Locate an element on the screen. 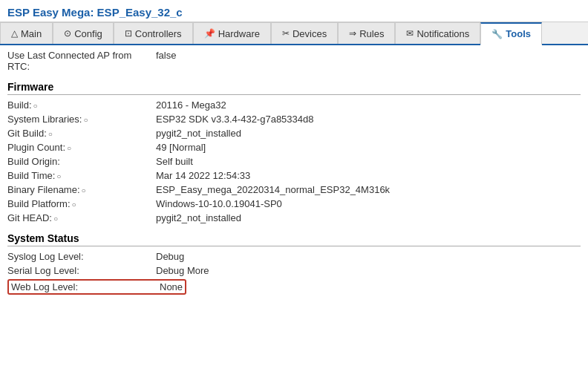 This screenshot has height=386, width=588. config-tab-label: Config is located at coordinates (88, 34).